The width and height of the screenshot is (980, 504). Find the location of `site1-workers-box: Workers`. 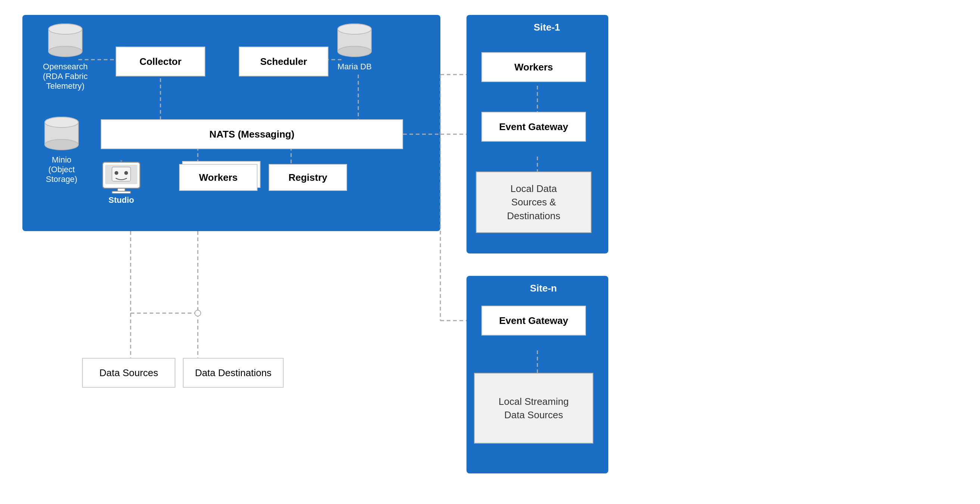

site1-workers-box: Workers is located at coordinates (533, 67).